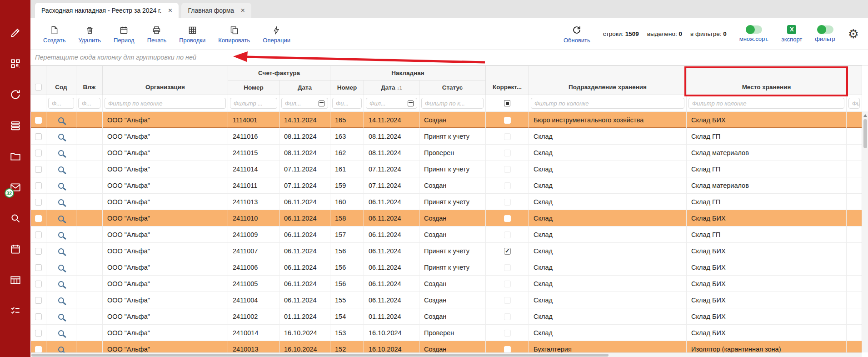  What do you see at coordinates (15, 187) in the screenshot?
I see `mail-icon: 32` at bounding box center [15, 187].